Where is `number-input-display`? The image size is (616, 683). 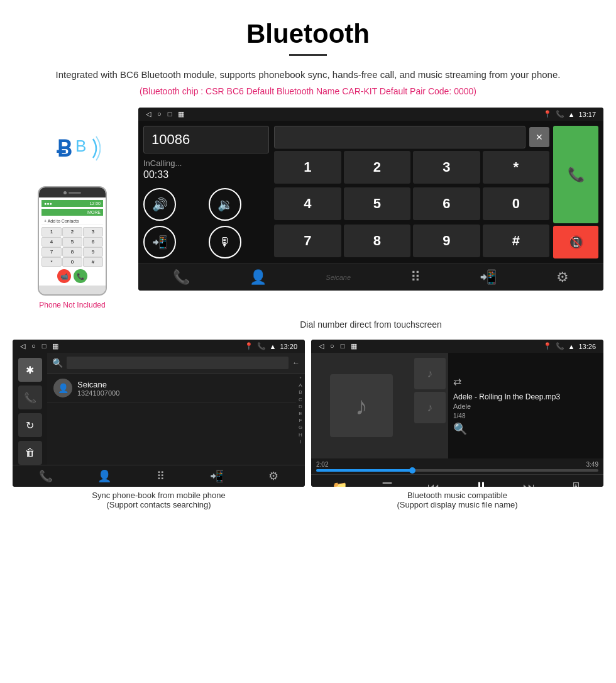 number-input-display is located at coordinates (400, 137).